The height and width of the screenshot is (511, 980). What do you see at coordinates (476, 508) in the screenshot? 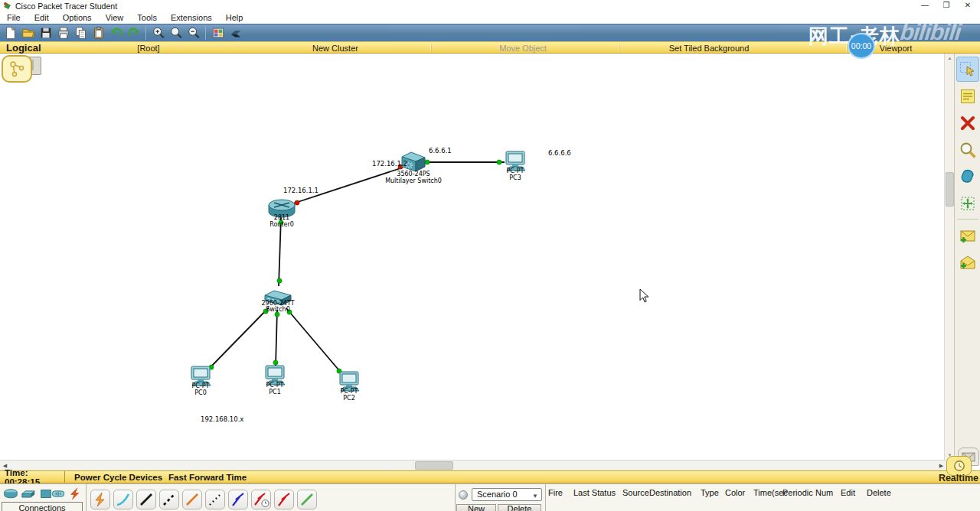
I see `scenario-new-button: New` at bounding box center [476, 508].